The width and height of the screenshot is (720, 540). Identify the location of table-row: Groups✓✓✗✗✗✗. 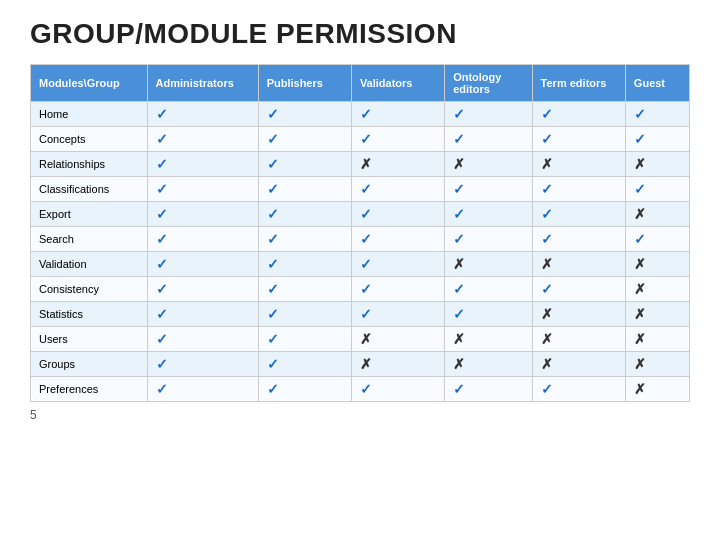
(360, 364).